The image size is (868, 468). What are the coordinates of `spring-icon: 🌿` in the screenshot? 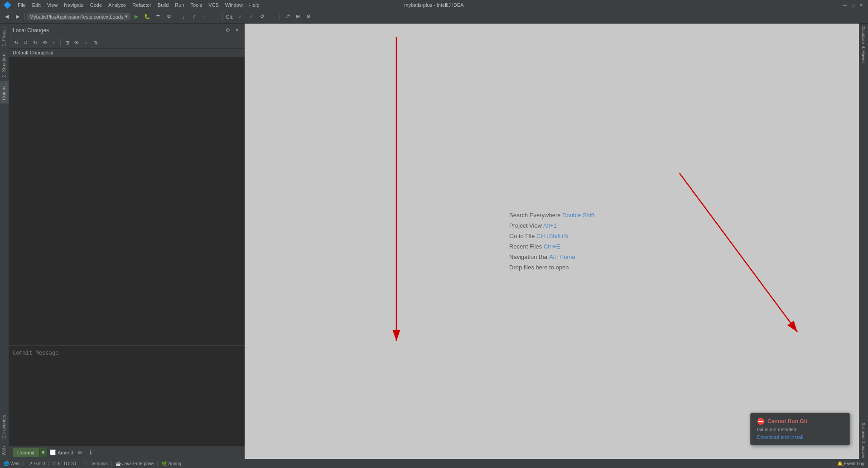 It's located at (164, 463).